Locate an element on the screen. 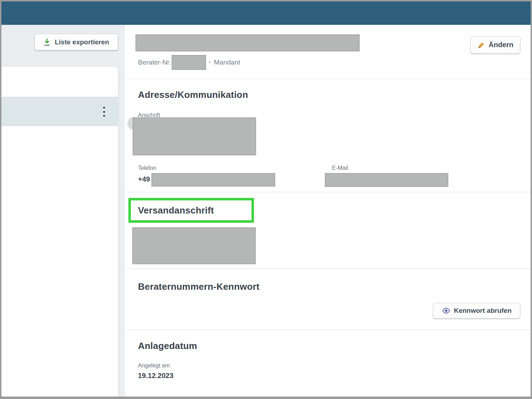  record-subtitle-row: Berater-Nr. · Mandant is located at coordinates (189, 62).